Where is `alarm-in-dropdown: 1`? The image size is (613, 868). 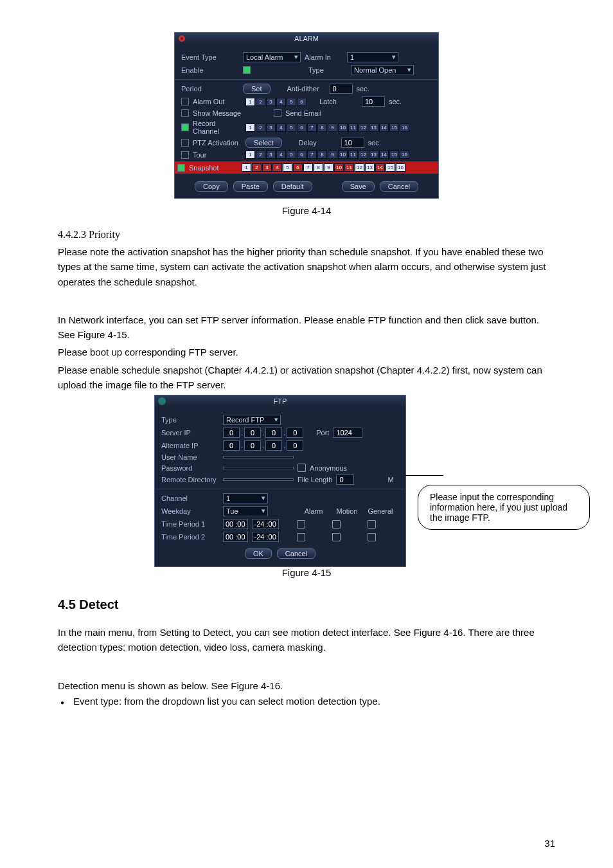 alarm-in-dropdown: 1 is located at coordinates (373, 57).